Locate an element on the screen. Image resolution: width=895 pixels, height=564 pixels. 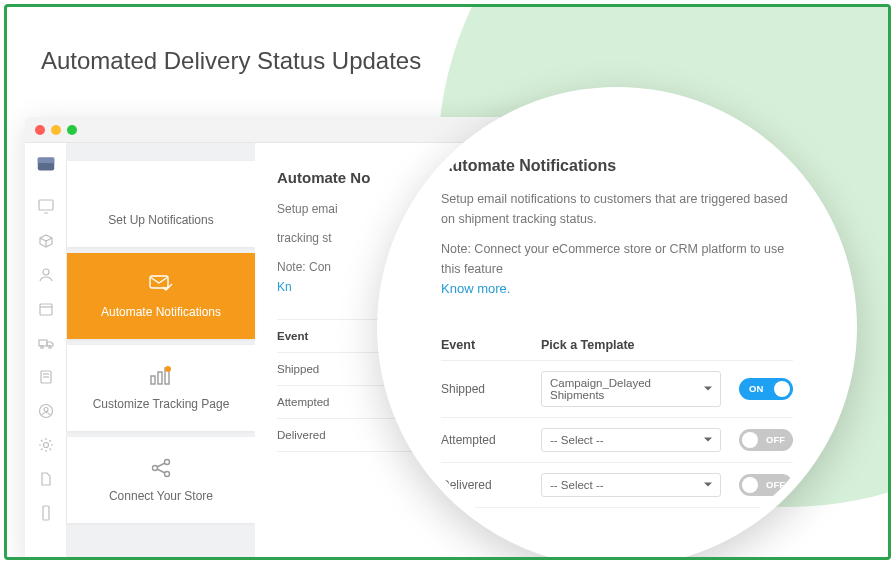
calendar-icon is located at coordinates (46, 309).